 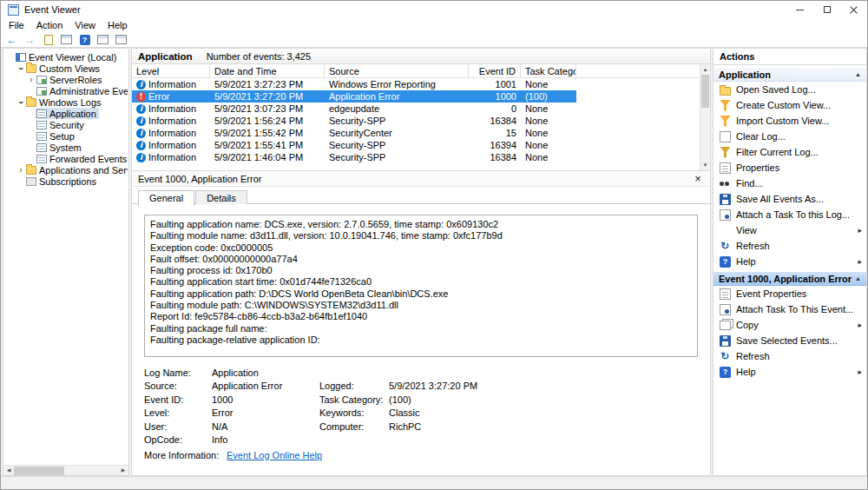 I want to click on scroll-left-icon, so click(x=9, y=471).